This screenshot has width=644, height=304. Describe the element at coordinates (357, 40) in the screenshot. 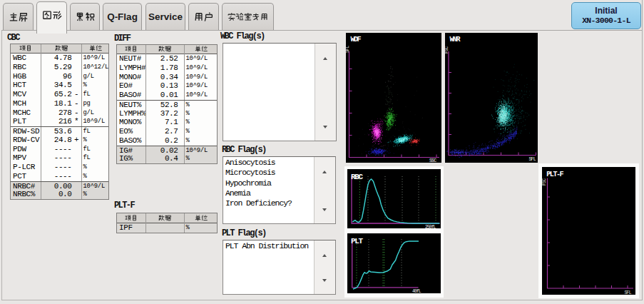

I see `svg-text: WDF` at that location.